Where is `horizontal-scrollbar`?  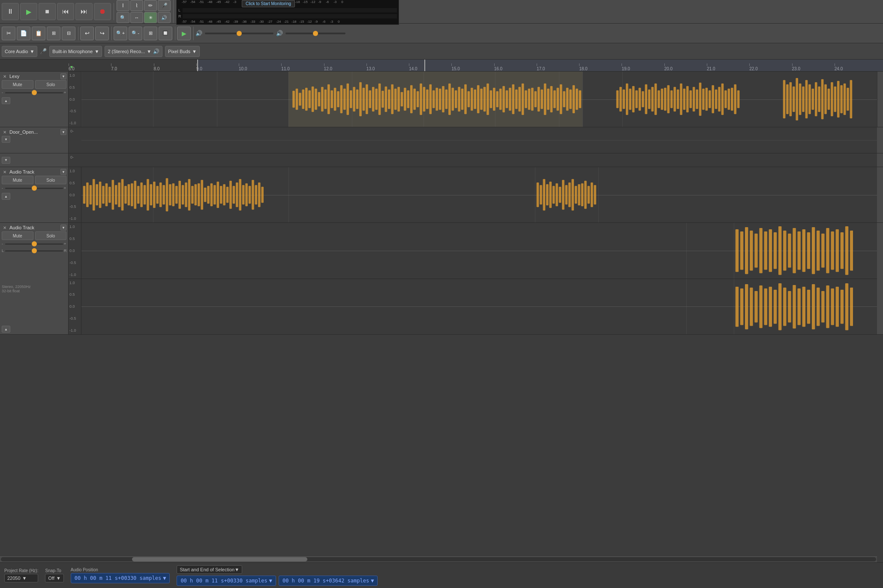 horizontal-scrollbar is located at coordinates (438, 559).